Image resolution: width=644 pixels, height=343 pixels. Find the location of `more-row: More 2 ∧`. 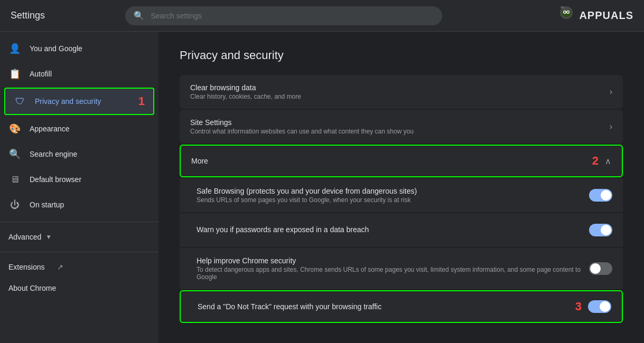

more-row: More 2 ∧ is located at coordinates (402, 161).